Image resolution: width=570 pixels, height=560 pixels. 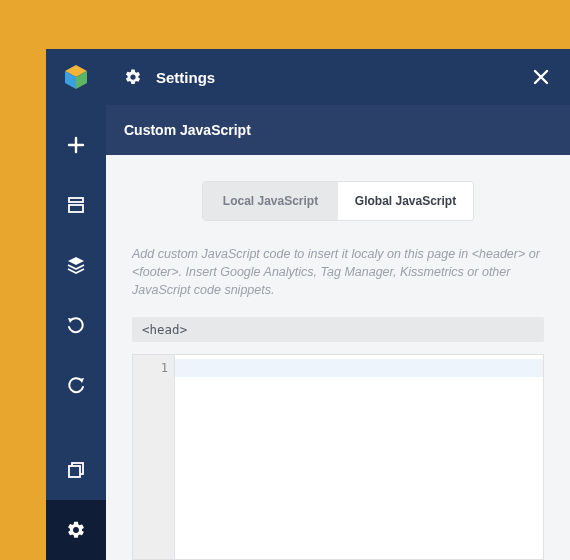 What do you see at coordinates (76, 265) in the screenshot?
I see `sidebar-item-layers` at bounding box center [76, 265].